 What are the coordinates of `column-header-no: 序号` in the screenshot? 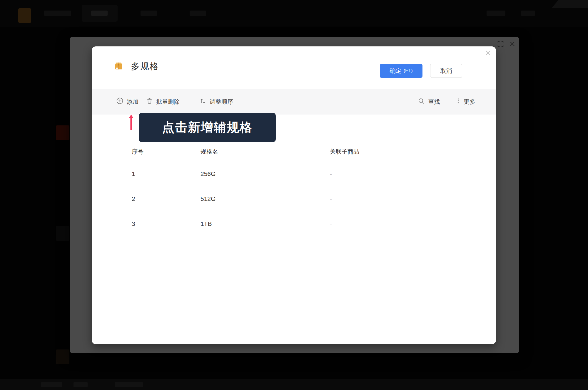 It's located at (138, 152).